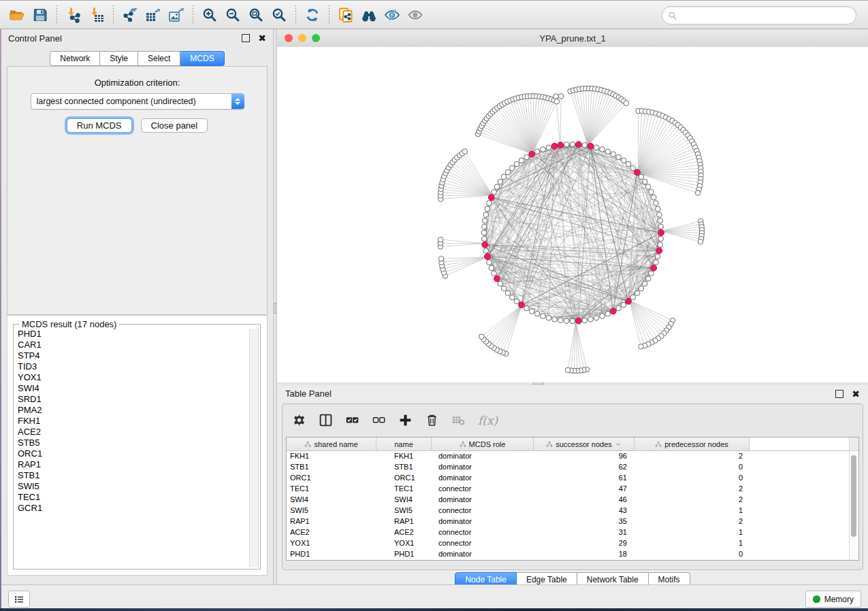 Image resolution: width=868 pixels, height=611 pixels. I want to click on mcds-result-item: TID3, so click(132, 367).